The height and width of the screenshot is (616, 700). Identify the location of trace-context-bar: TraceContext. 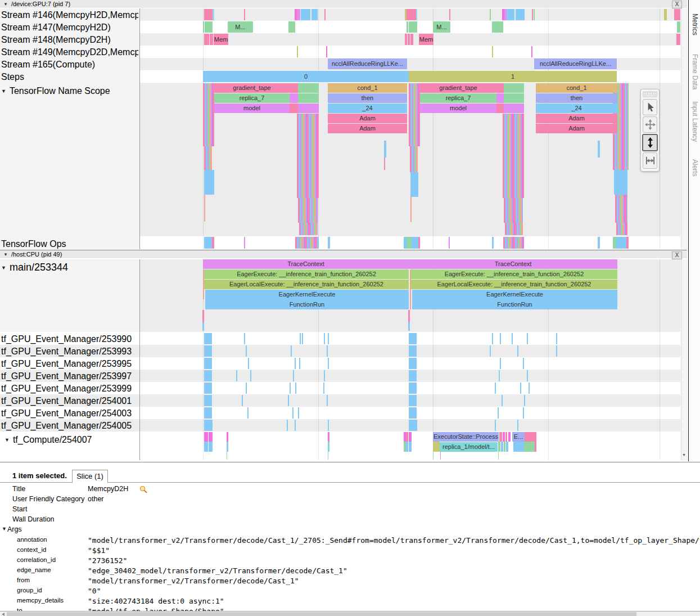
(306, 264).